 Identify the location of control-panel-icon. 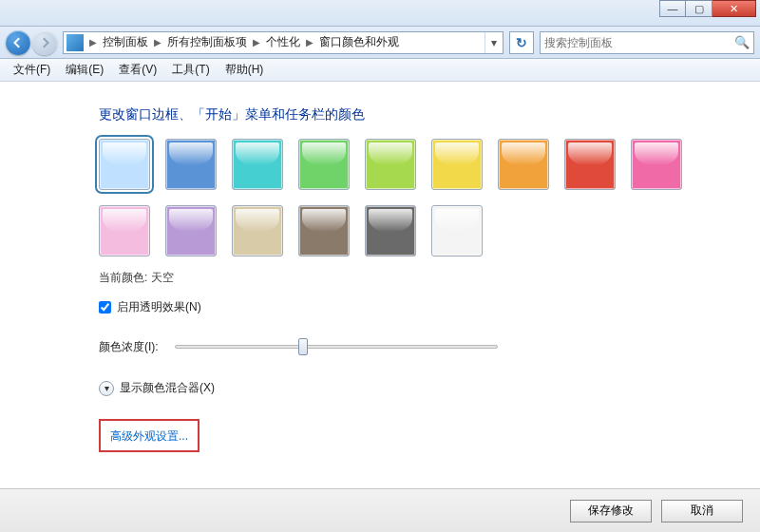
(75, 43).